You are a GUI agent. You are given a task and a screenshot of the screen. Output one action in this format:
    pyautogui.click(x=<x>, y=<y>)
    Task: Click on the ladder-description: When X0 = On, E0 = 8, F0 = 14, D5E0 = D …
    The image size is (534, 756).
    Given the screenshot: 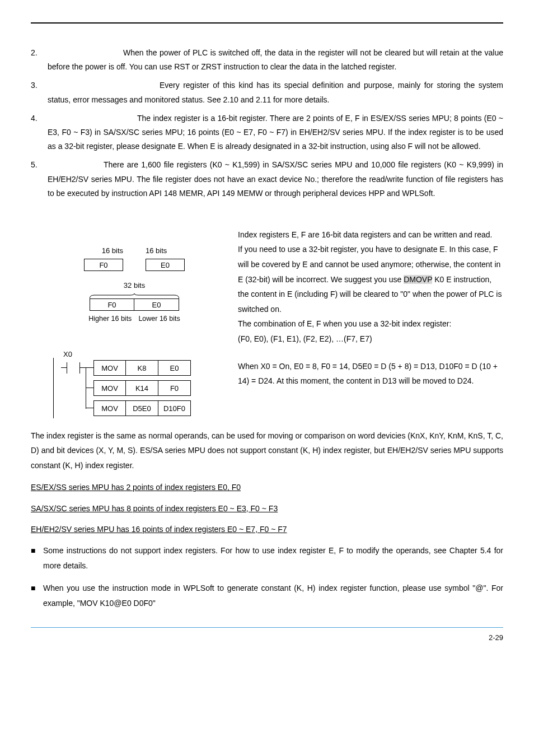 What is the action you would take?
    pyautogui.click(x=371, y=373)
    